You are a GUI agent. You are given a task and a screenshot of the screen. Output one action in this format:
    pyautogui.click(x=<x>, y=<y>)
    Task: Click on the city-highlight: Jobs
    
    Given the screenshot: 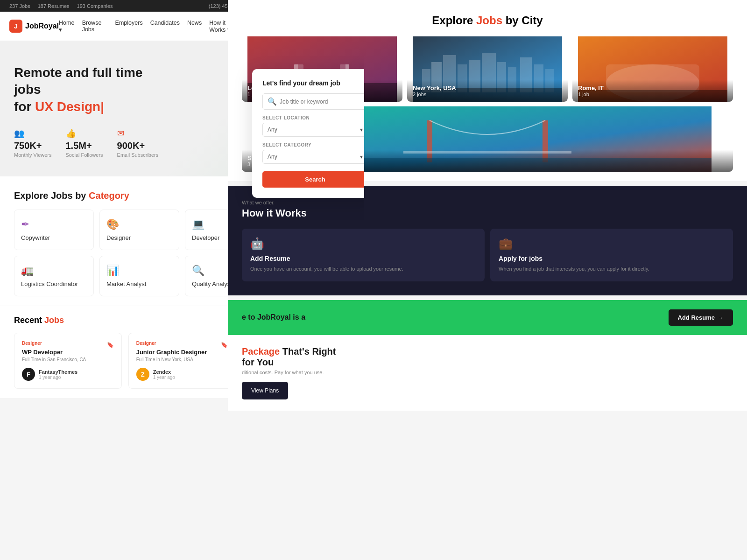 What is the action you would take?
    pyautogui.click(x=489, y=21)
    